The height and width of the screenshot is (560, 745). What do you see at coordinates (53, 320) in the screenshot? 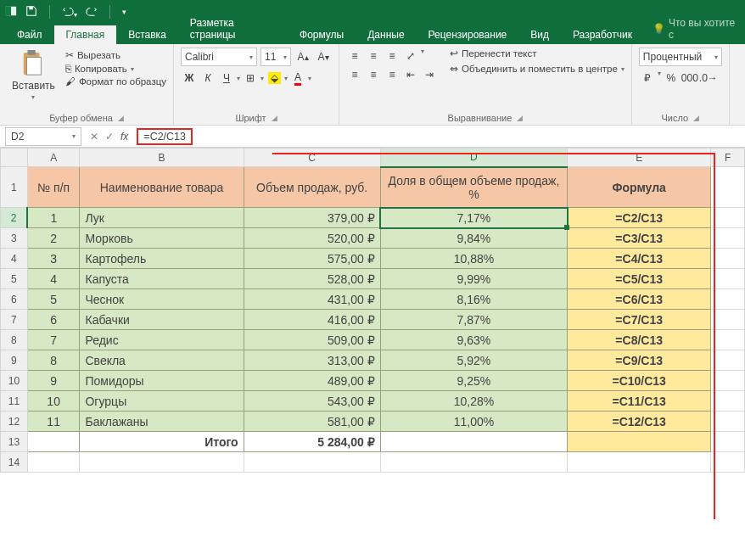
I see `cell: 6` at bounding box center [53, 320].